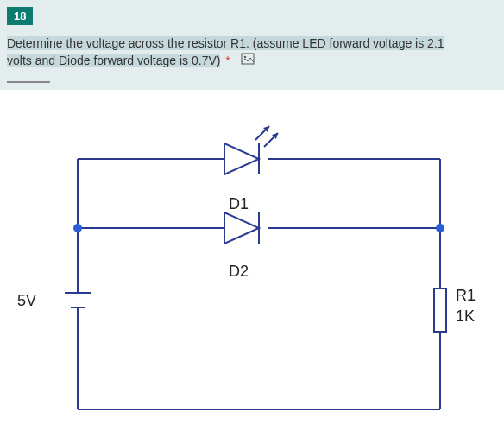 This screenshot has height=444, width=504. Describe the element at coordinates (465, 316) in the screenshot. I see `r1-value-label: 1K` at that location.